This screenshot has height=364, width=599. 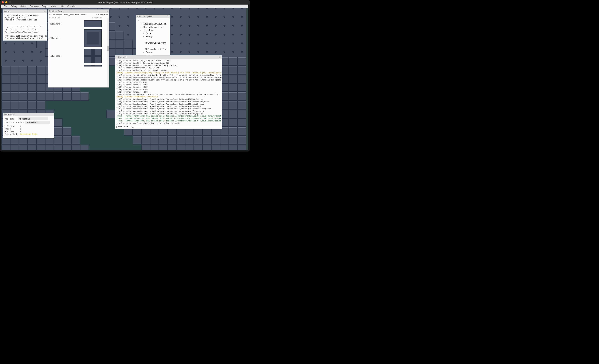 I want to click on tree-item: • TDEnemyTurret.fent, so click(x=153, y=48).